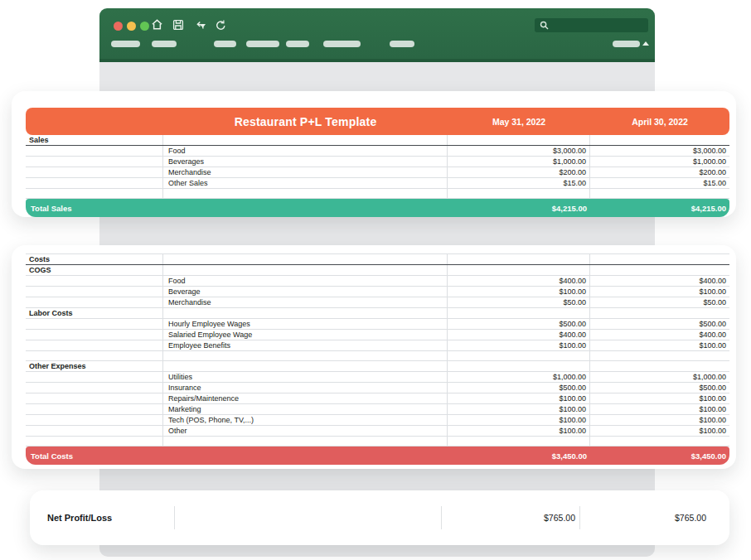  What do you see at coordinates (94, 270) in the screenshot?
I see `section-cell: COGS` at bounding box center [94, 270].